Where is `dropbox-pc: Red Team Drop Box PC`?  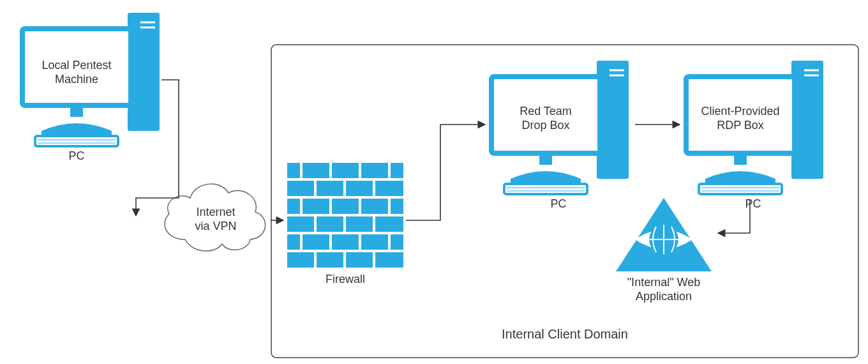 dropbox-pc: Red Team Drop Box PC is located at coordinates (560, 135).